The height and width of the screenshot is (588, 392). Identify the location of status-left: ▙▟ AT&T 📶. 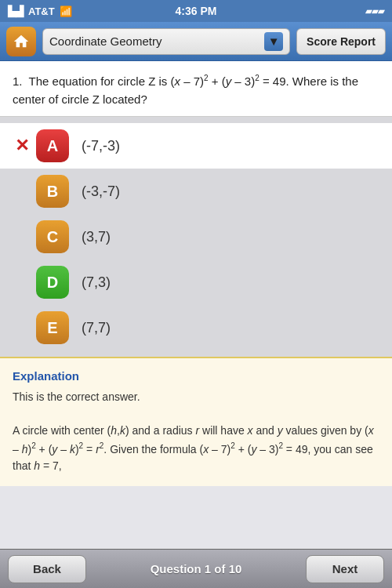
(40, 11).